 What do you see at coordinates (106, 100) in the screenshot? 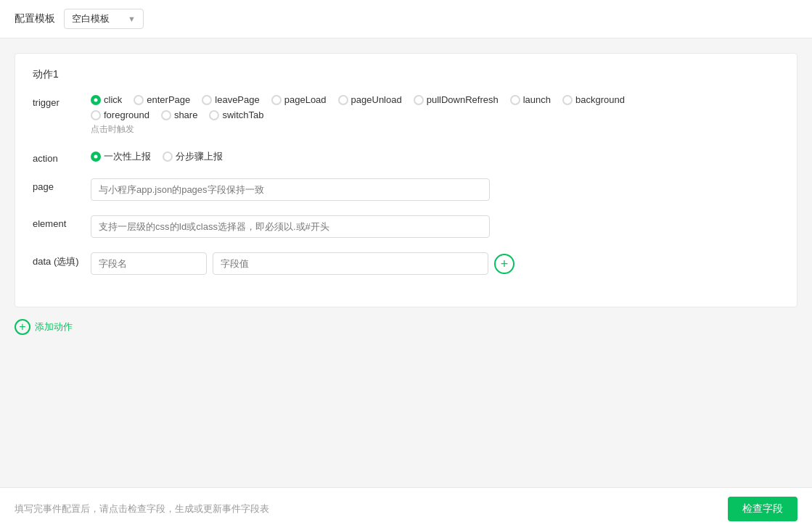
I see `trigger-option-click: click` at bounding box center [106, 100].